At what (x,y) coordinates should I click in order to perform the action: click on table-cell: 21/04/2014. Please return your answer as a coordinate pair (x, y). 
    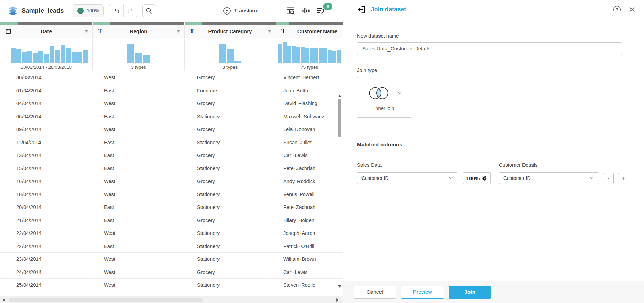
    Looking at the image, I should click on (46, 220).